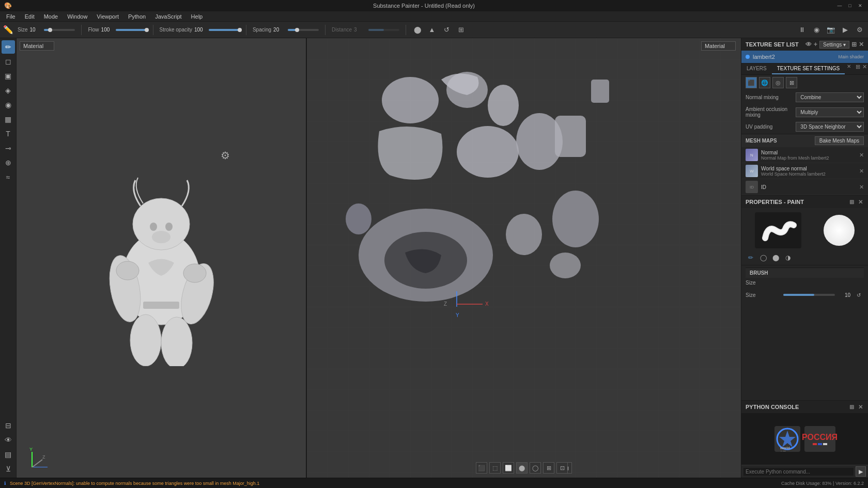  Describe the element at coordinates (862, 187) in the screenshot. I see `id-map-remove-btn: ✕` at that location.